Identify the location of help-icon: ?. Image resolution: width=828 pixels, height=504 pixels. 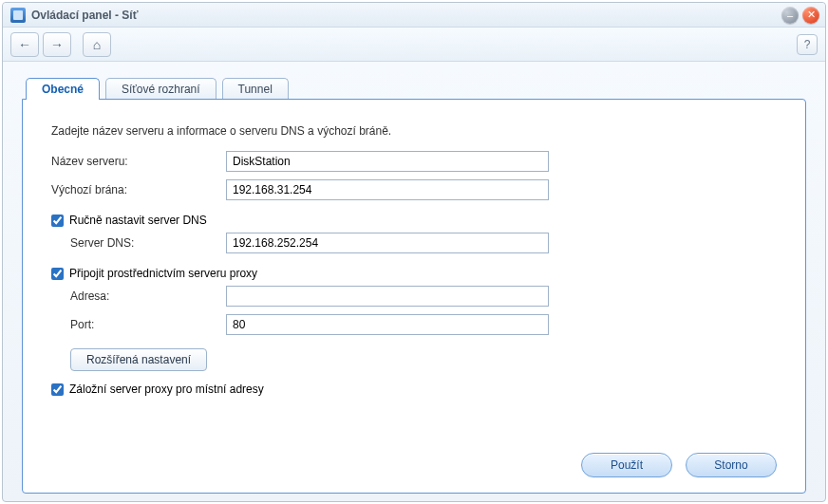
(807, 45).